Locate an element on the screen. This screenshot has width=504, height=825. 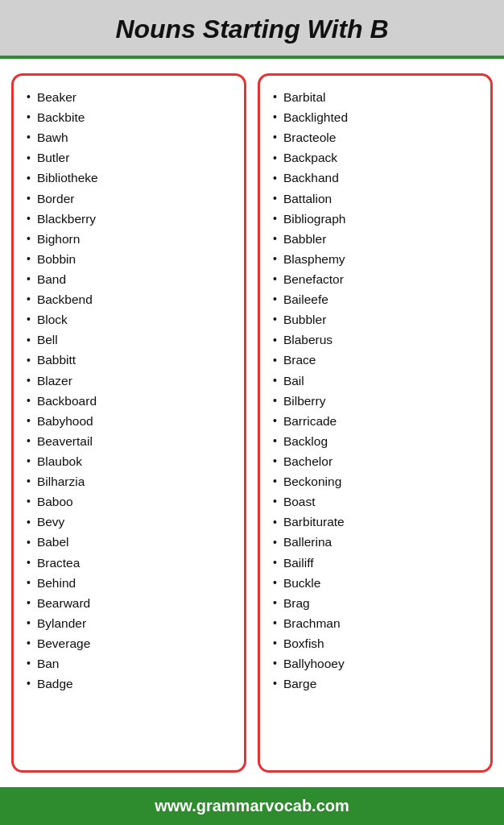
list-item: Border is located at coordinates (131, 198).